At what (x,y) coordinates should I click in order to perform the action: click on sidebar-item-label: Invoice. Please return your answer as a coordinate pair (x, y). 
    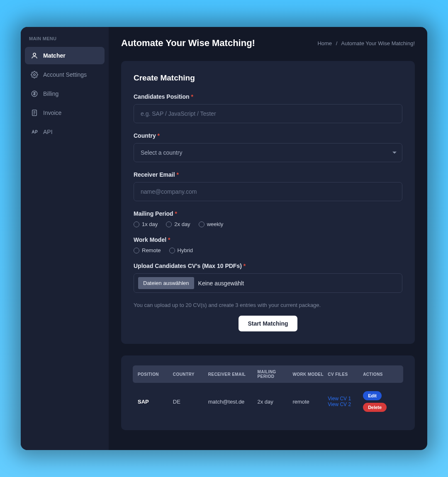
    Looking at the image, I should click on (52, 113).